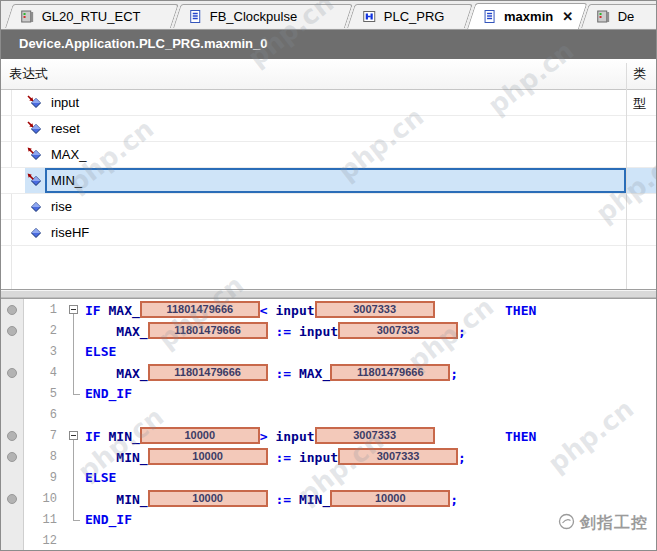 This screenshot has width=657, height=551. What do you see at coordinates (329, 436) in the screenshot?
I see `code-line-7: 7IF MIN_10000> input3007333 THEN` at bounding box center [329, 436].